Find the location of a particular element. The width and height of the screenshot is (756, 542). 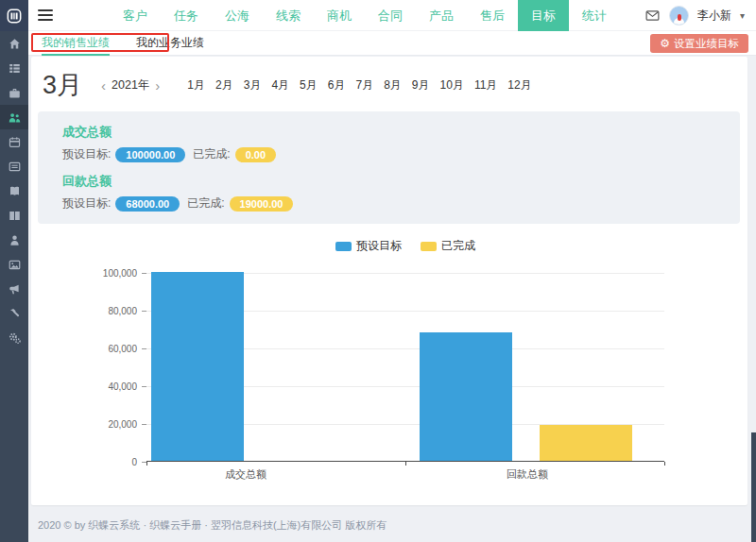

vertical-scrollbar-thumb is located at coordinates (754, 487).